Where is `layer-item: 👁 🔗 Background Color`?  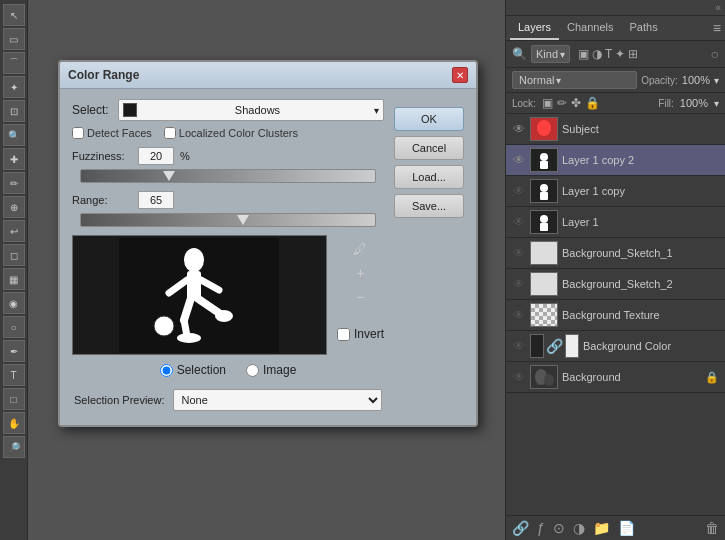 layer-item: 👁 🔗 Background Color is located at coordinates (616, 346).